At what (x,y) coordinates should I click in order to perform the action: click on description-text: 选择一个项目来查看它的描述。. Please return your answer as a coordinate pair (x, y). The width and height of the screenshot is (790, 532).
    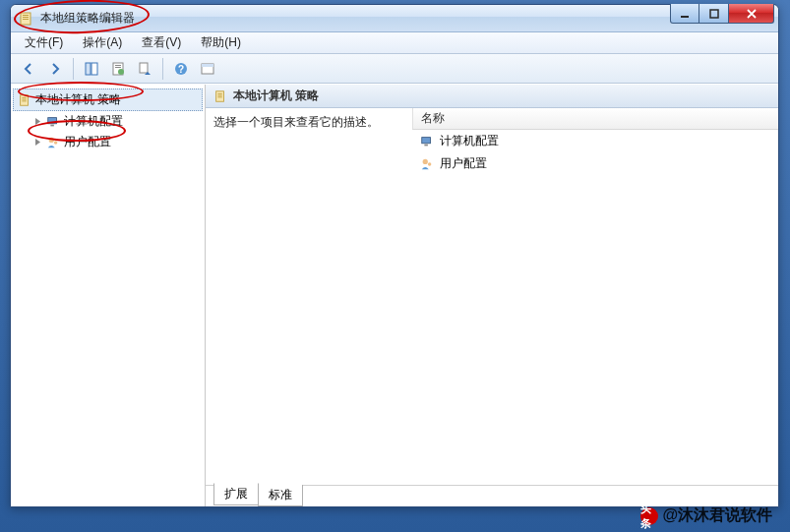
    Looking at the image, I should click on (296, 122).